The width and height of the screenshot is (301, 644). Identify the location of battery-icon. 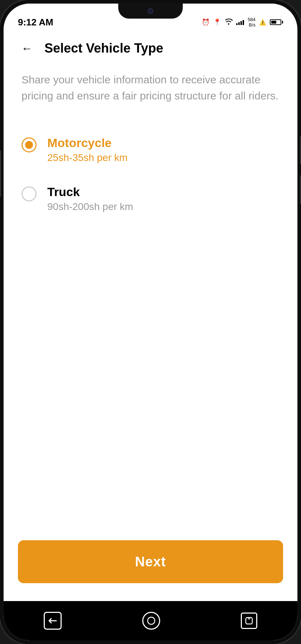
(277, 22).